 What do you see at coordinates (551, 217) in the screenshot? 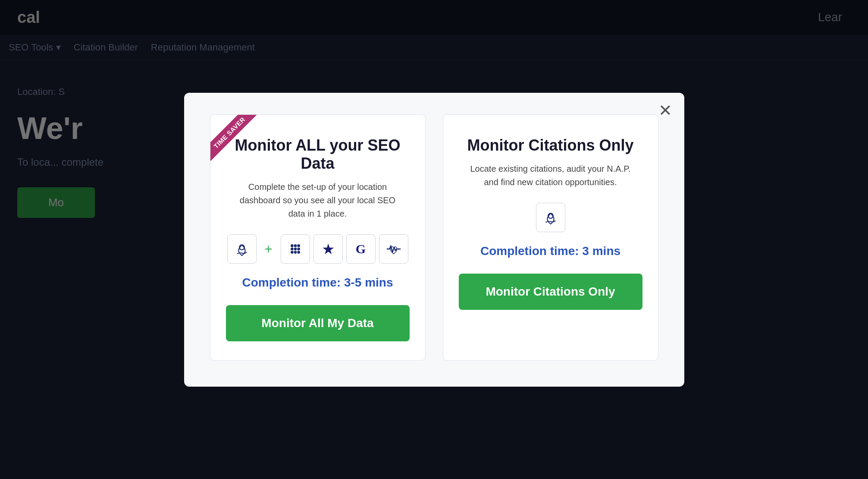
I see `icon-row-citations` at bounding box center [551, 217].